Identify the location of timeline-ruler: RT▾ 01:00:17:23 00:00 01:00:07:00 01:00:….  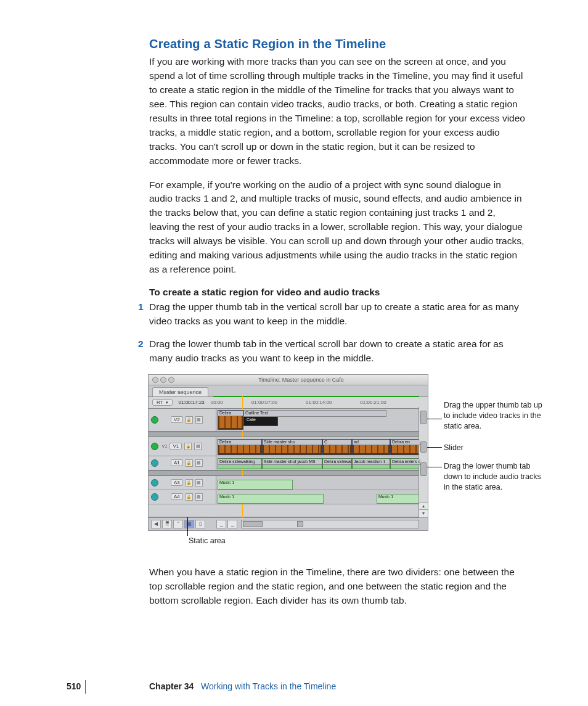
(288, 403).